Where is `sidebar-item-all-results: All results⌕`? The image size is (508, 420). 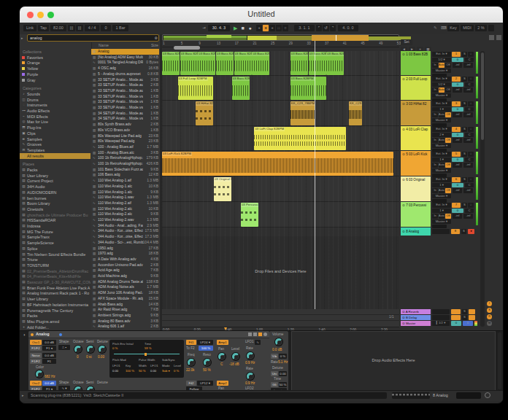 sidebar-item-all-results: All results⌕ is located at coordinates (55, 156).